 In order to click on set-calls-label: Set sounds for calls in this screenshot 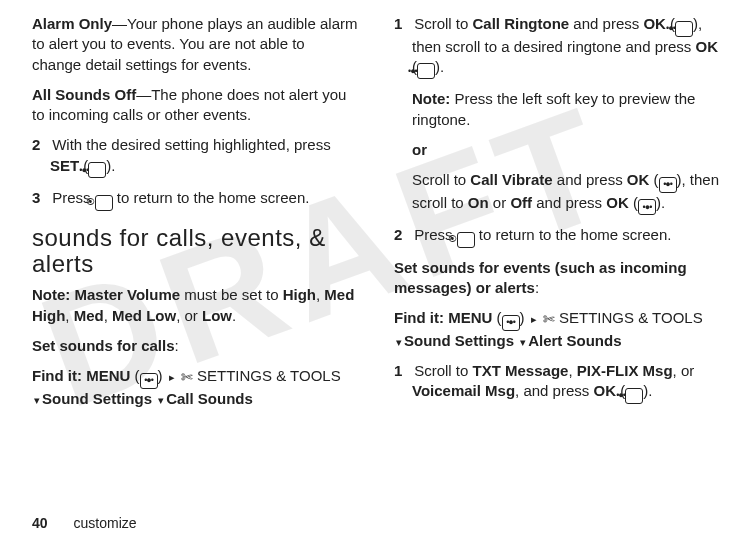, I will do `click(104, 346)`.